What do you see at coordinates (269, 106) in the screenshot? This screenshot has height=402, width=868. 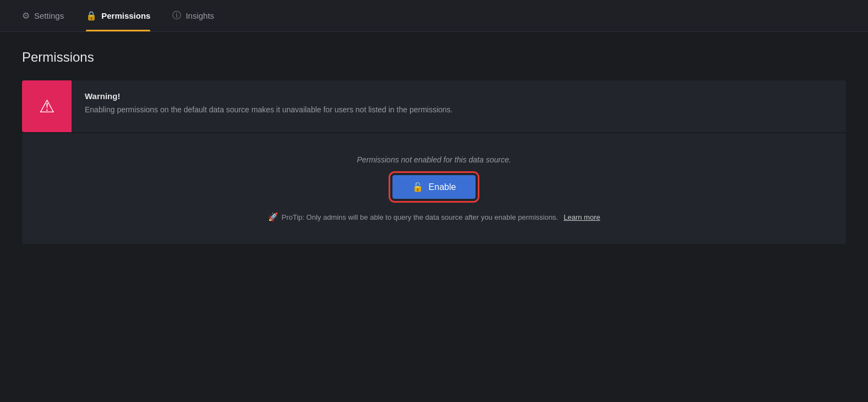 I see `warning-text-block: Warning! Enabling permissions on the def…` at bounding box center [269, 106].